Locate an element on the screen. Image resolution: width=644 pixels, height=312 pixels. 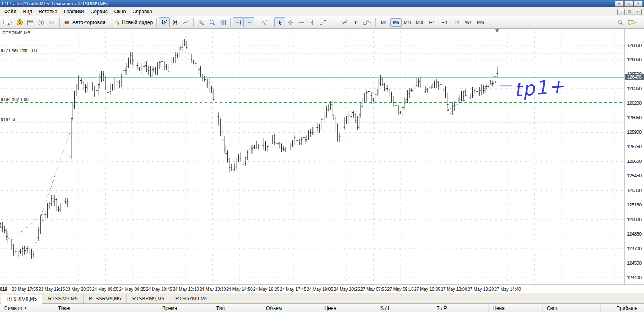
chart-shift-button is located at coordinates (249, 22).